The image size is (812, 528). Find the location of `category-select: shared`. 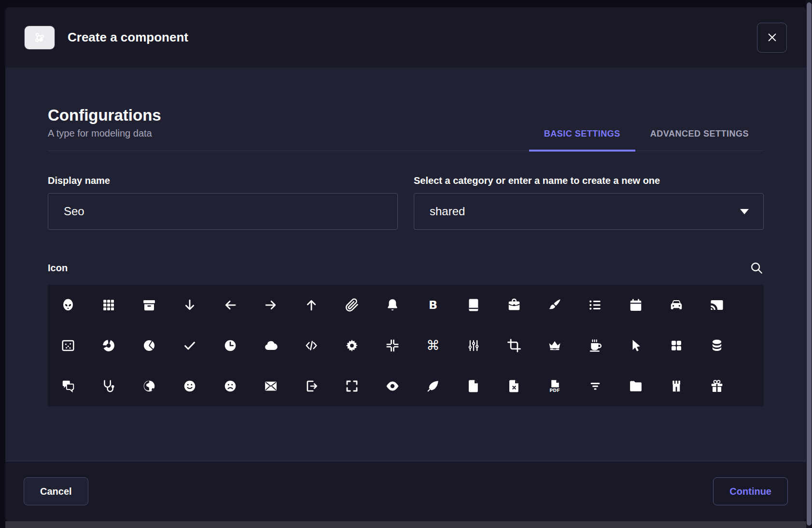

category-select: shared is located at coordinates (589, 211).